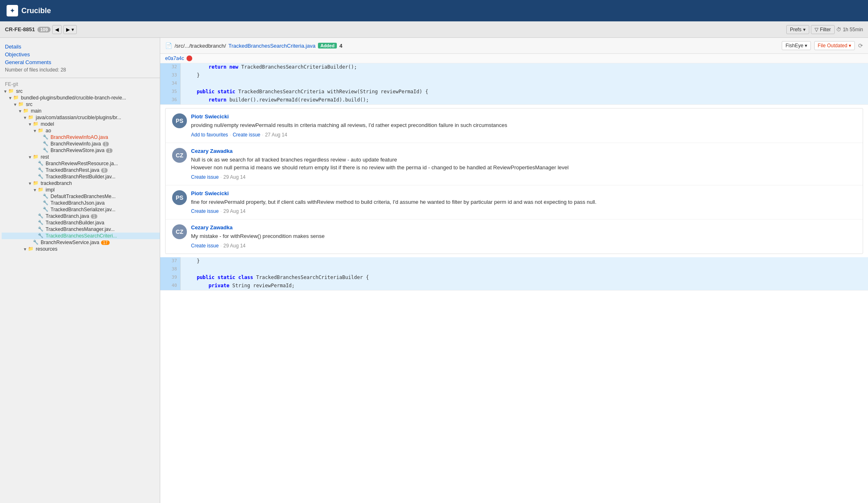 The height and width of the screenshot is (503, 868). I want to click on tree-label: impl, so click(50, 190).